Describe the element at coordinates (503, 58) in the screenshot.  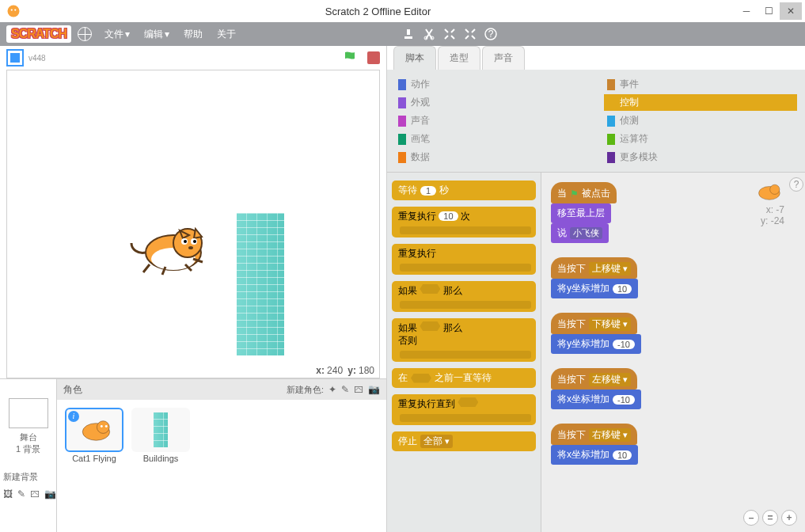
I see `tab-sounds: 声音` at that location.